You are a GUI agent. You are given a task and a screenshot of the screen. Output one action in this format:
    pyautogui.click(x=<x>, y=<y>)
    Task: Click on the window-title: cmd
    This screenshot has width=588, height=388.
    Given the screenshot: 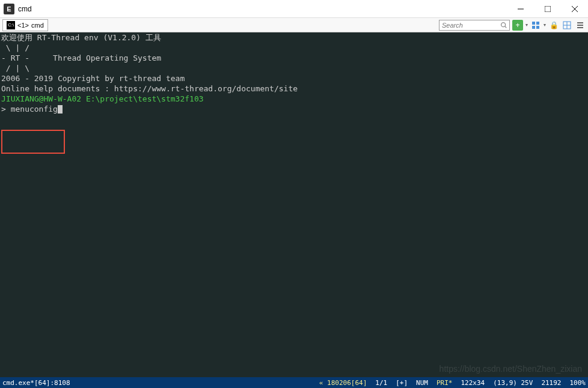 What is the action you would take?
    pyautogui.click(x=262, y=9)
    